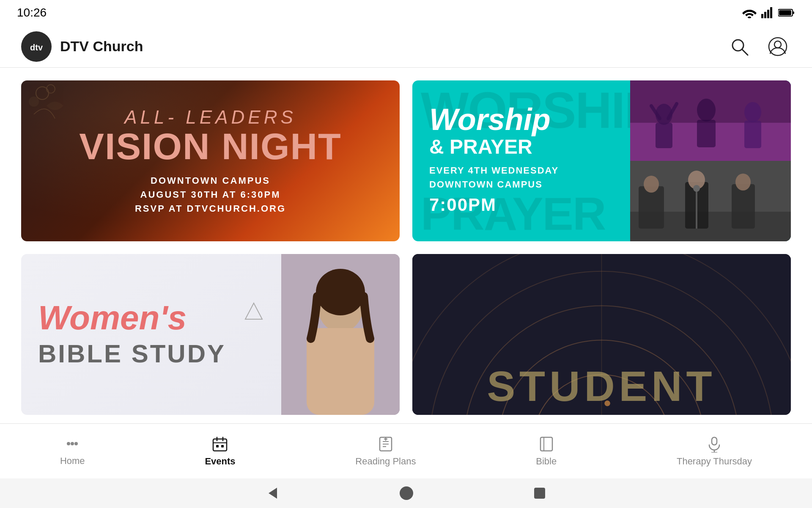  I want to click on search-icon, so click(739, 47).